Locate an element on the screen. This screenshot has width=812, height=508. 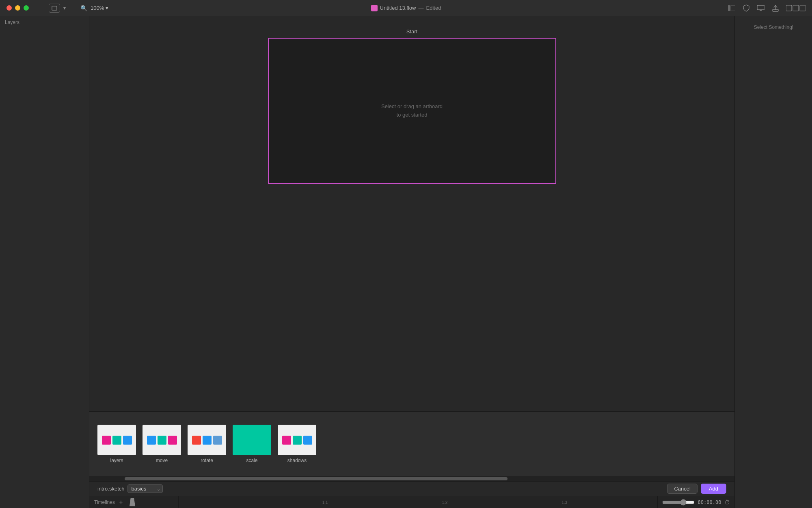
scroll-thumb is located at coordinates (316, 479).